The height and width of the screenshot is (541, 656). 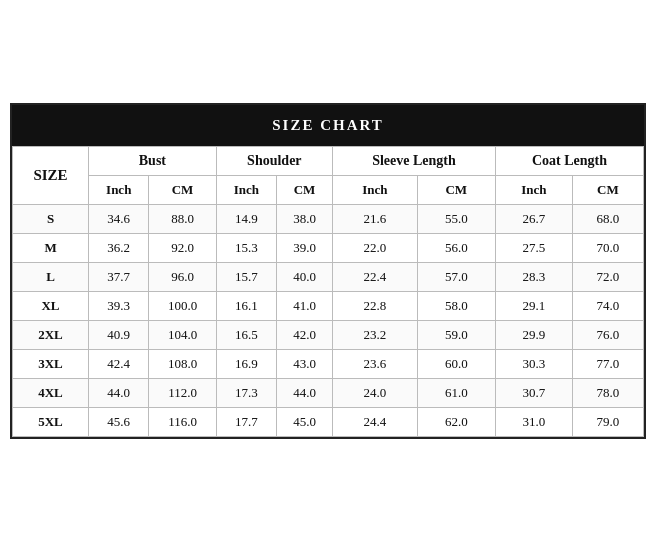 I want to click on table-row: 5XL45.6116.017.745.024.462.031.079.0, so click(x=328, y=422).